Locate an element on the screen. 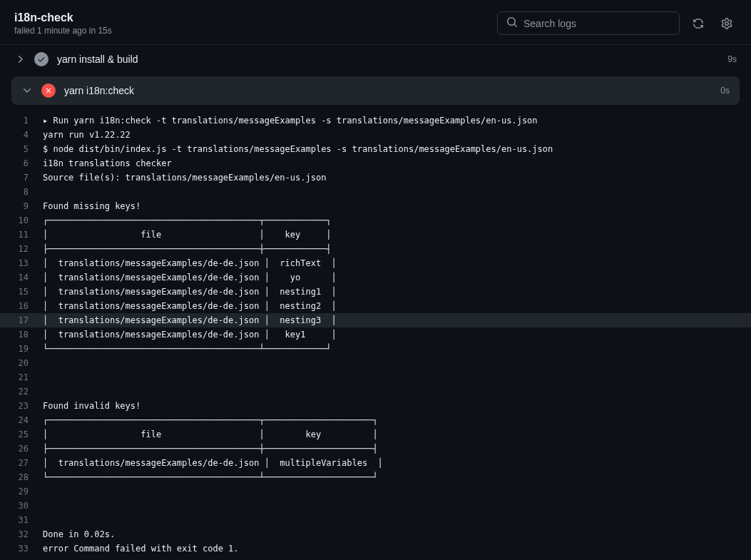 The width and height of the screenshot is (751, 560). log-line: 5$ node dist/bin/index.js -t translation… is located at coordinates (375, 149).